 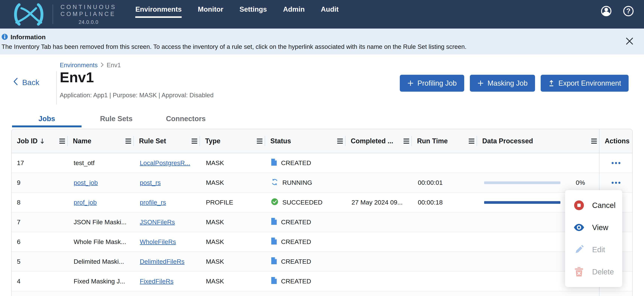 I want to click on back-label: Back, so click(x=31, y=82).